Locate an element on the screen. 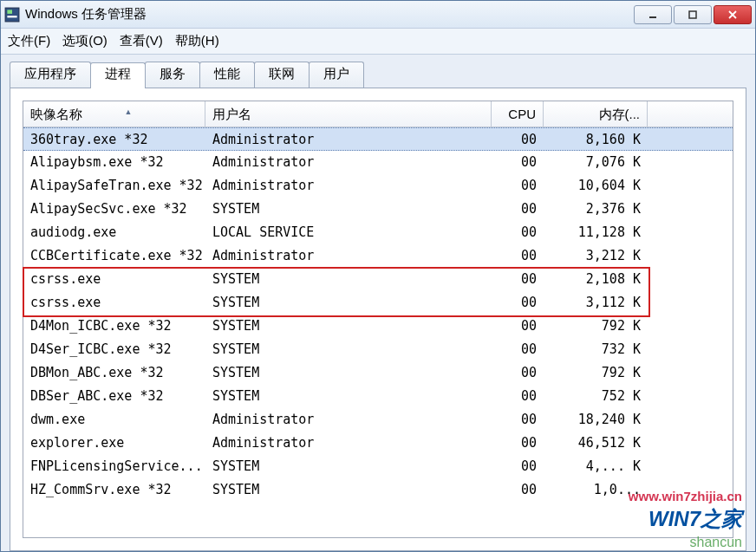 The width and height of the screenshot is (756, 552). table-row: D4Mon_ICBC.exe *32SYSTEM00792 K is located at coordinates (378, 326).